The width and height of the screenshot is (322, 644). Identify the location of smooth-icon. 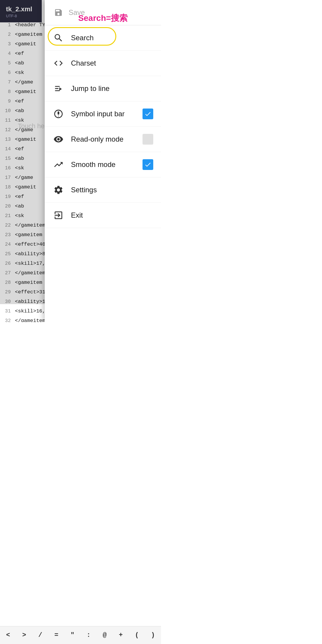
(58, 165).